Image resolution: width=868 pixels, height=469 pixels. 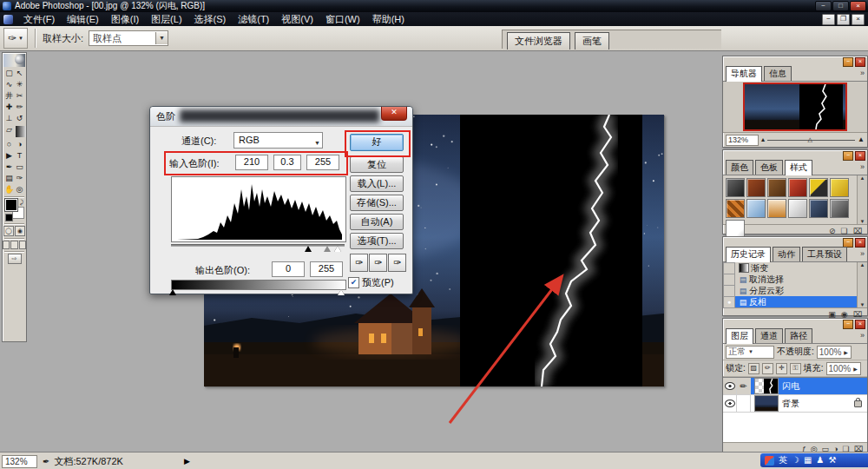 What do you see at coordinates (327, 248) in the screenshot?
I see `gamma-slider-handle` at bounding box center [327, 248].